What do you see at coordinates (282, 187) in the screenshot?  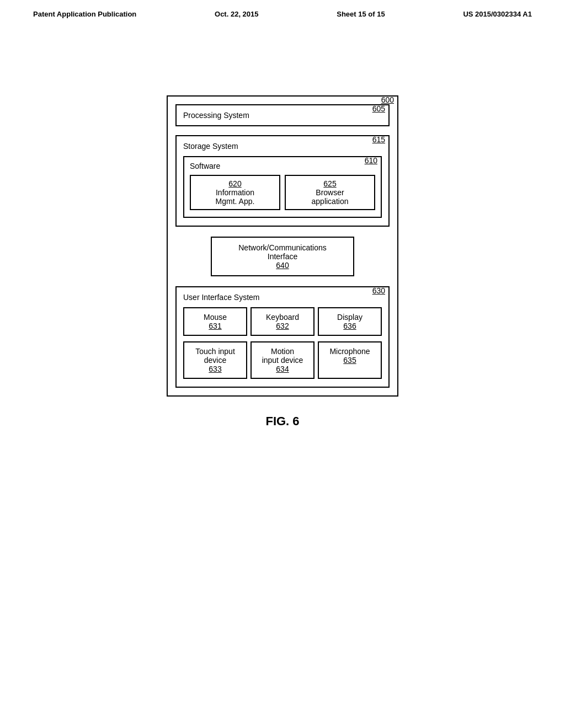 I see `software-box: 610 Software 620 InformationMgmt. App. 6…` at bounding box center [282, 187].